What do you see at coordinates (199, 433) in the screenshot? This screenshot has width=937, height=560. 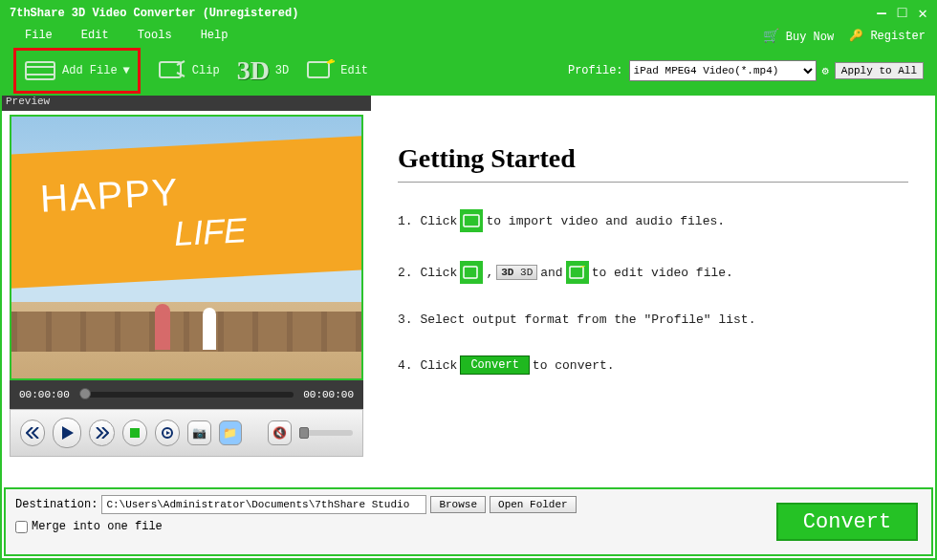 I see `snapshot-button: 📷` at bounding box center [199, 433].